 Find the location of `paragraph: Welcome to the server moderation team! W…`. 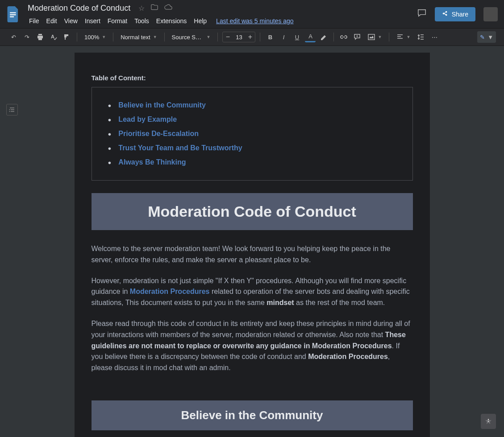

paragraph: Welcome to the server moderation team! W… is located at coordinates (252, 255).